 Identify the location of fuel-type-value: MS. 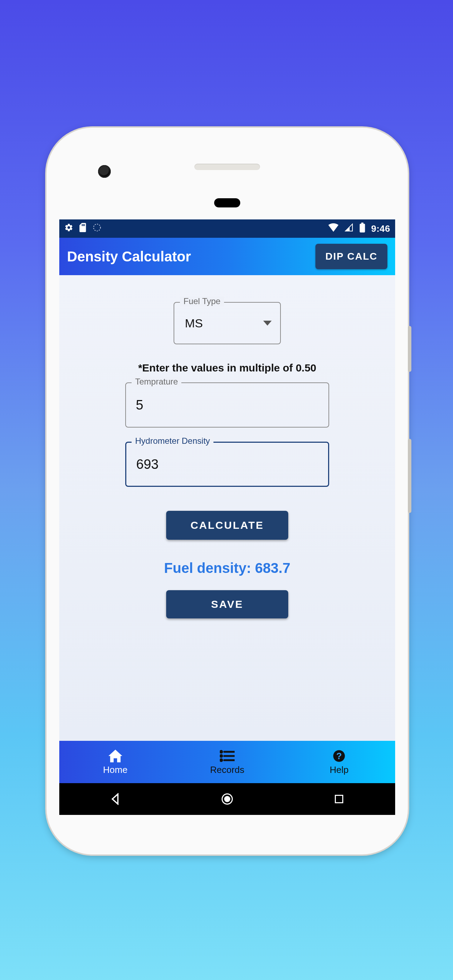
(194, 323).